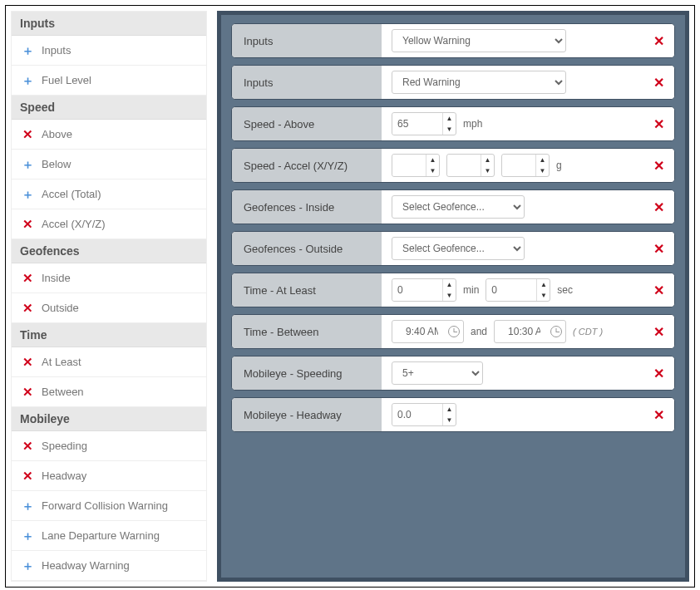 The image size is (700, 590). What do you see at coordinates (57, 165) in the screenshot?
I see `sidebar-item-label: Below` at bounding box center [57, 165].